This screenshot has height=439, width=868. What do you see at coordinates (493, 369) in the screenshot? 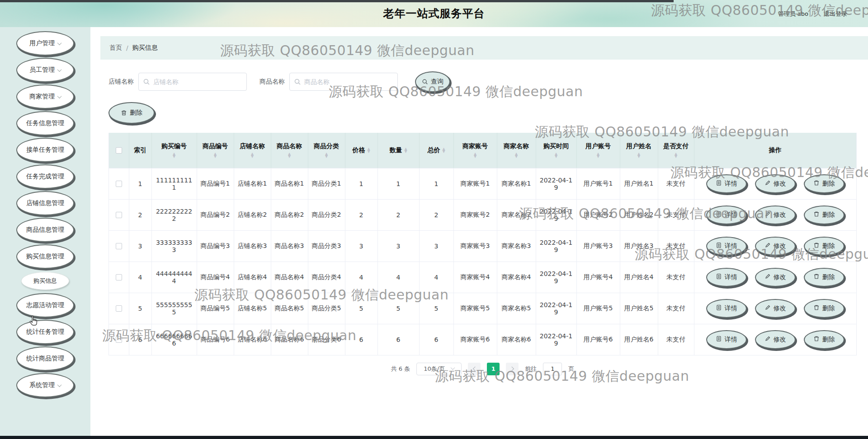
I see `current-page-button: 1` at bounding box center [493, 369].